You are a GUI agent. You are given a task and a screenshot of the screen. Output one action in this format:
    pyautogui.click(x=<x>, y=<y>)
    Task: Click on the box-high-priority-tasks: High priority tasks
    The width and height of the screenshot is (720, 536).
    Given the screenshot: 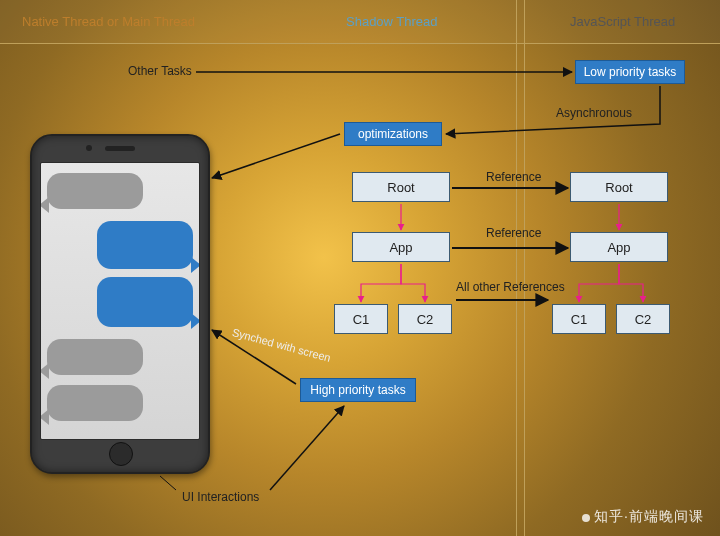 What is the action you would take?
    pyautogui.click(x=358, y=390)
    